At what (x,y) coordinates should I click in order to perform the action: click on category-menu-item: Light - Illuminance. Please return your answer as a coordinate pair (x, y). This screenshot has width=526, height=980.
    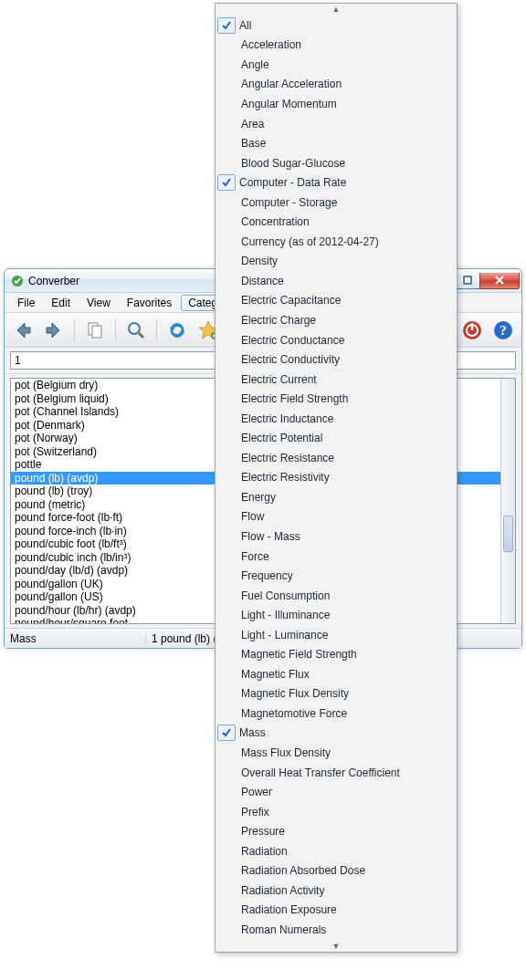
    Looking at the image, I should click on (336, 615).